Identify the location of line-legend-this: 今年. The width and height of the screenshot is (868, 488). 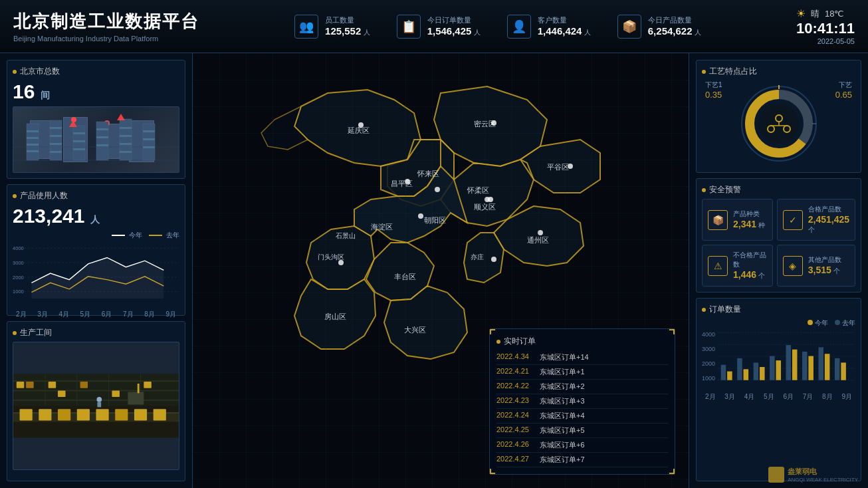
(127, 235).